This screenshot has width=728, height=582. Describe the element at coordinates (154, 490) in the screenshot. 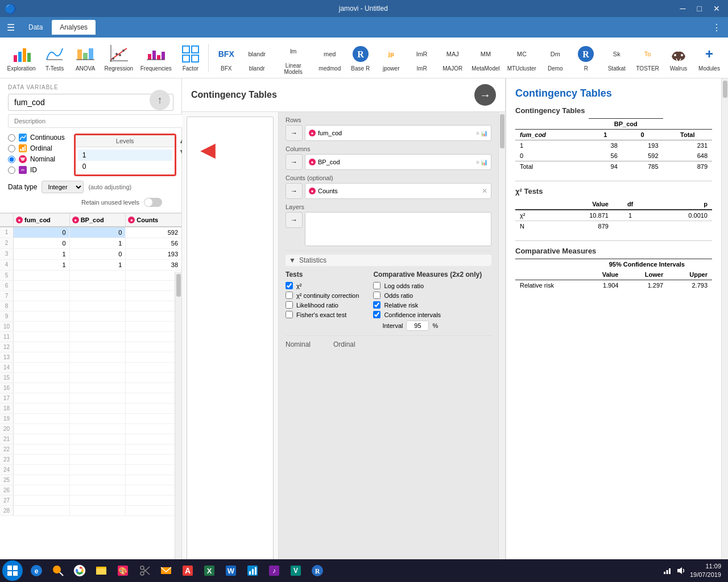

I see `cell-26-counts` at that location.